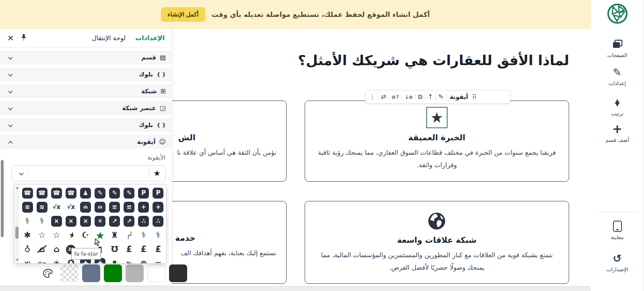  I want to click on color-swatch-white, so click(156, 273).